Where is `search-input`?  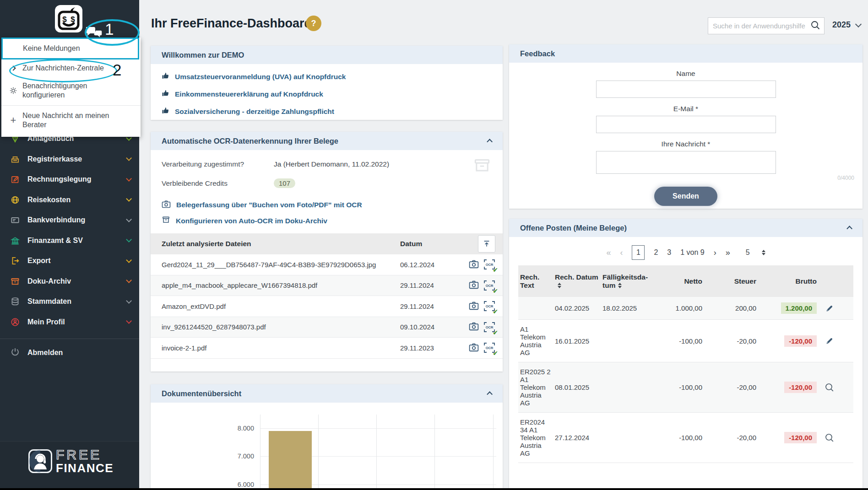
search-input is located at coordinates (759, 26).